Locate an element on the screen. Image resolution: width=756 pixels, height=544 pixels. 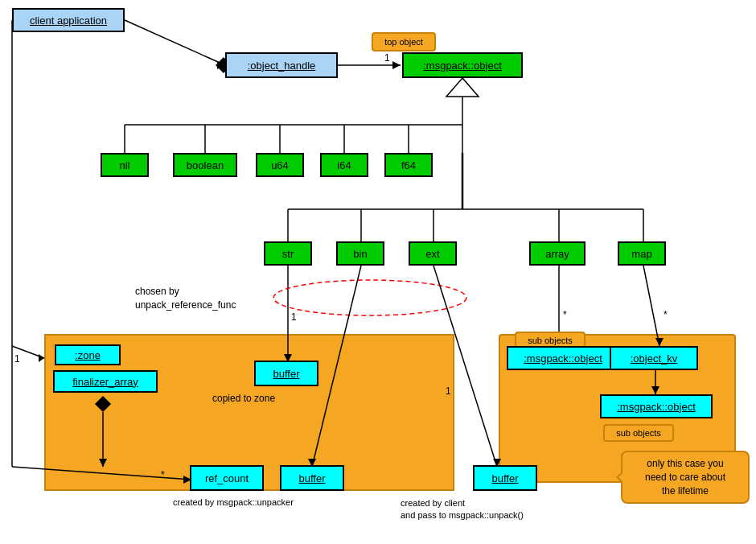
msgpack-object-top-box: :msgpack::object is located at coordinates (462, 65).